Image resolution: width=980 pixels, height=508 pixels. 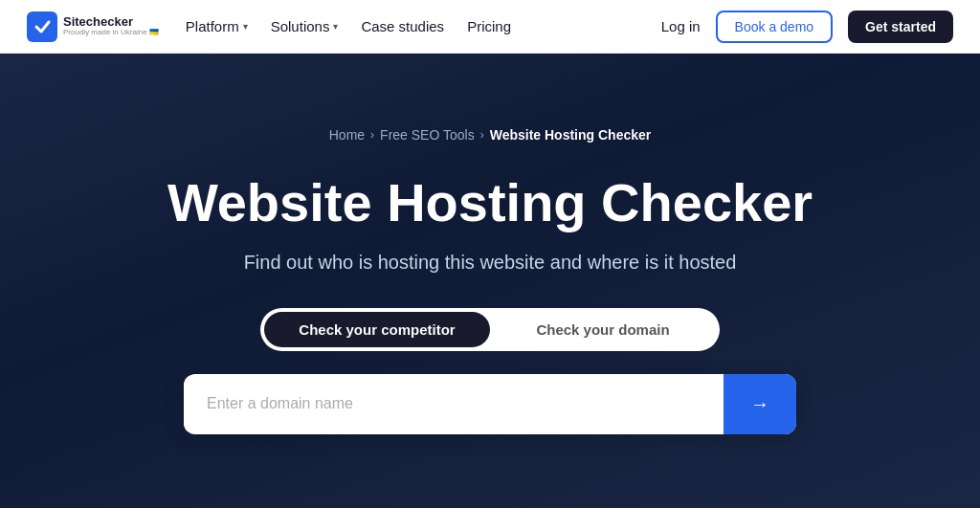 I want to click on nav-case-studies-label: Case studies, so click(x=402, y=27).